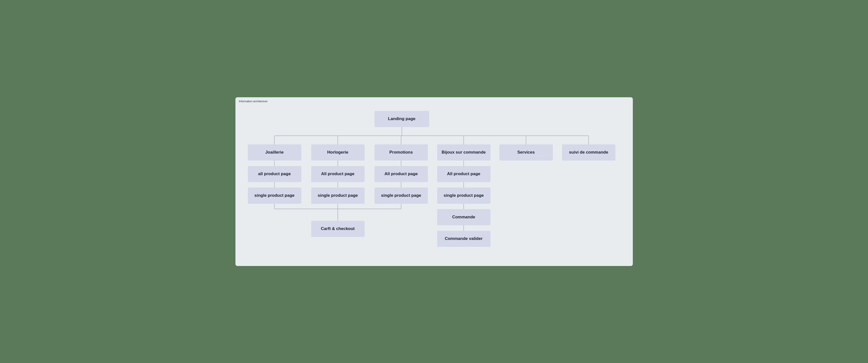 This screenshot has width=868, height=363. Describe the element at coordinates (253, 101) in the screenshot. I see `page-label: Information architecture` at that location.